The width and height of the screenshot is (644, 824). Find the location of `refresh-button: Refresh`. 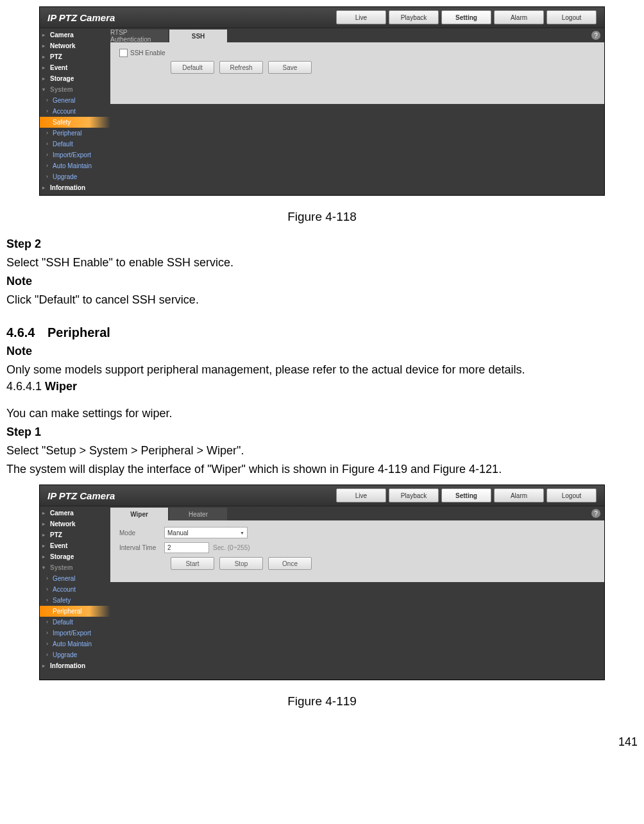

refresh-button: Refresh is located at coordinates (241, 67).